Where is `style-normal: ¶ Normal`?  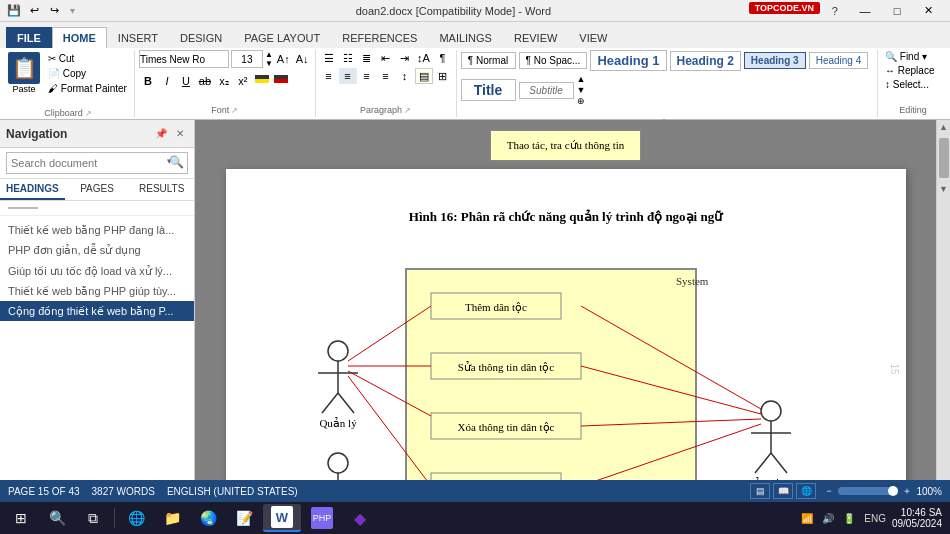 style-normal: ¶ Normal is located at coordinates (488, 60).